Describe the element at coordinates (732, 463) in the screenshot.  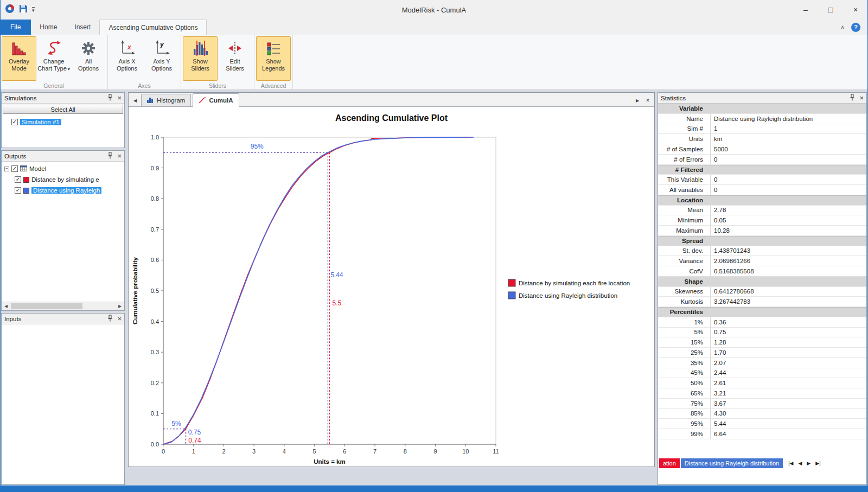
I see `stats-tab-rayleigh: Distance using Rayleigh distribution` at that location.